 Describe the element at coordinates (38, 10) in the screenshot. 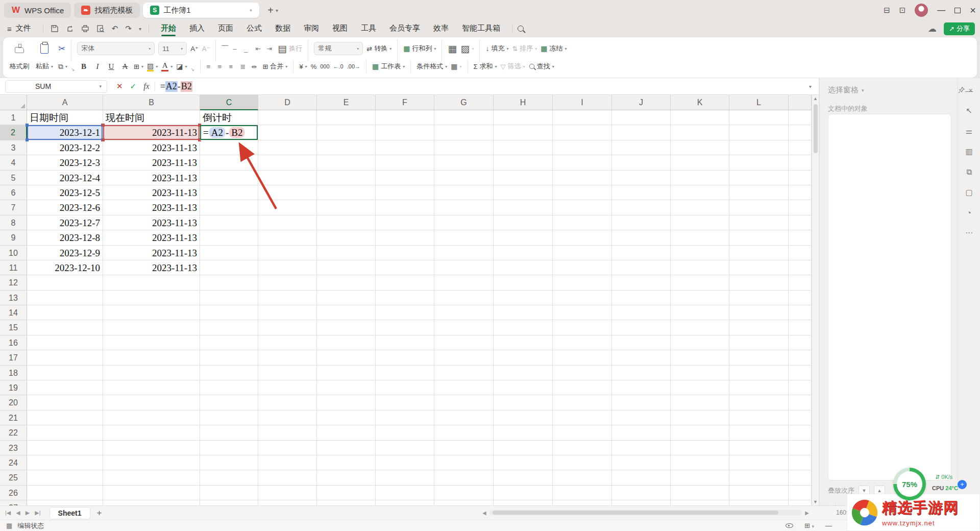

I see `tab-wps-home: W WPS Office` at that location.